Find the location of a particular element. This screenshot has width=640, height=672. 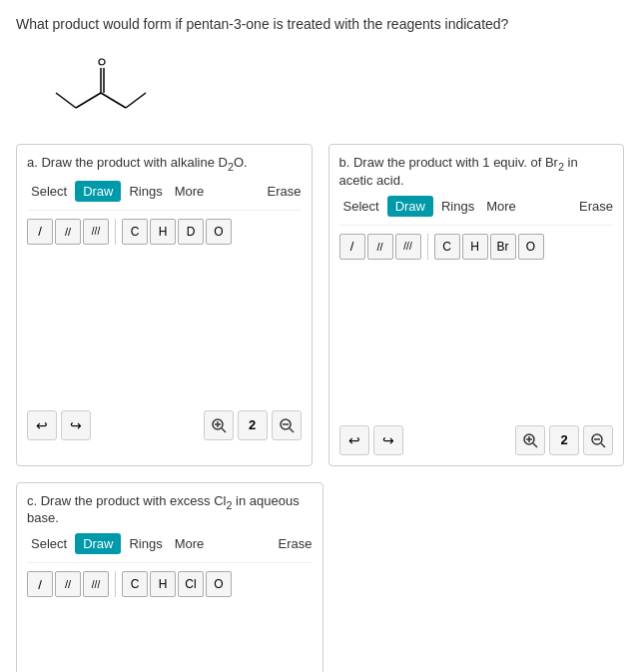

atom-br-btn-b: Br is located at coordinates (503, 247).